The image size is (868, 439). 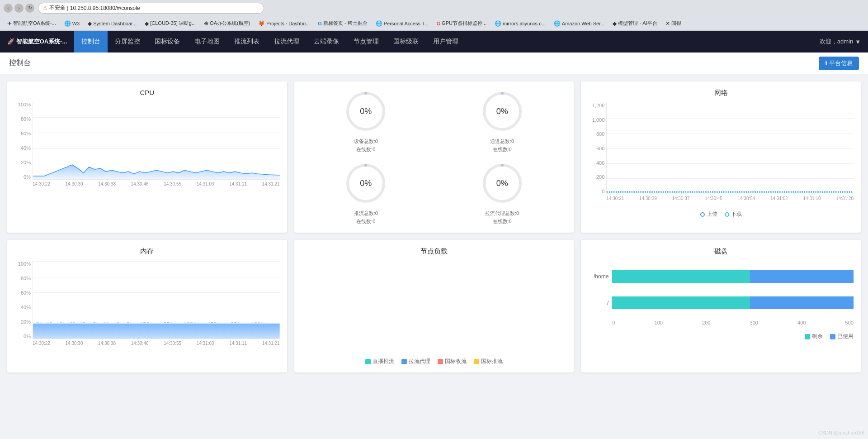 What do you see at coordinates (156, 300) in the screenshot?
I see `memory-grid-lines` at bounding box center [156, 300].